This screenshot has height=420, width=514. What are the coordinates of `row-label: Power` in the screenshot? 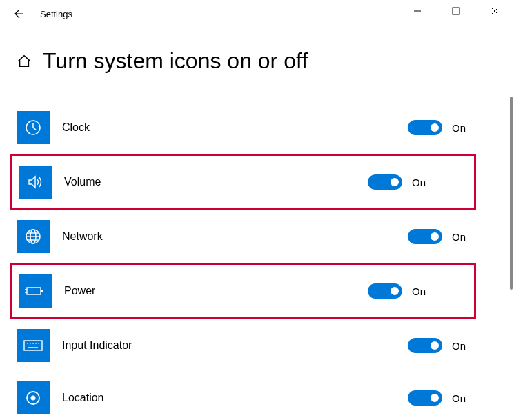 It's located at (216, 291).